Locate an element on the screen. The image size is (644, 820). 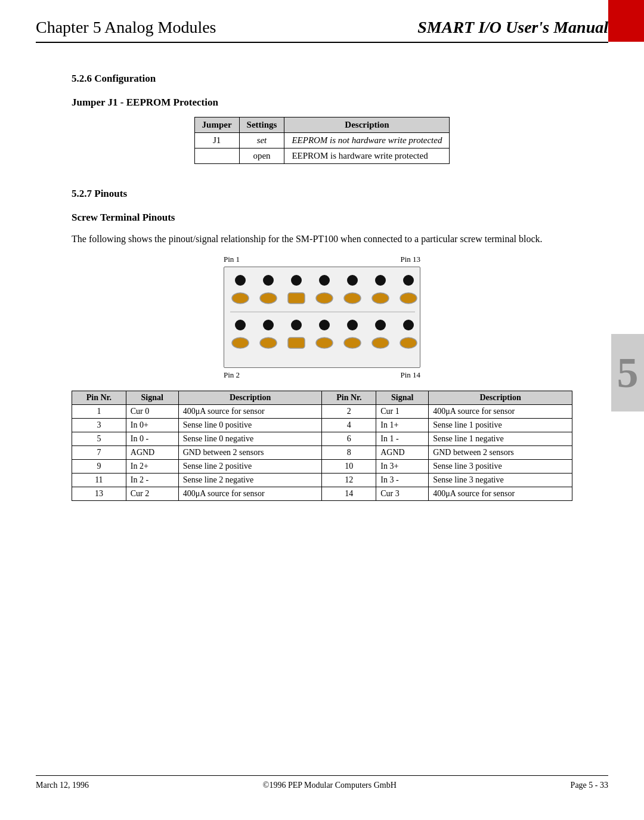
jumper-table: Jumper Settings Description J1 set EEPRO… is located at coordinates (322, 141).